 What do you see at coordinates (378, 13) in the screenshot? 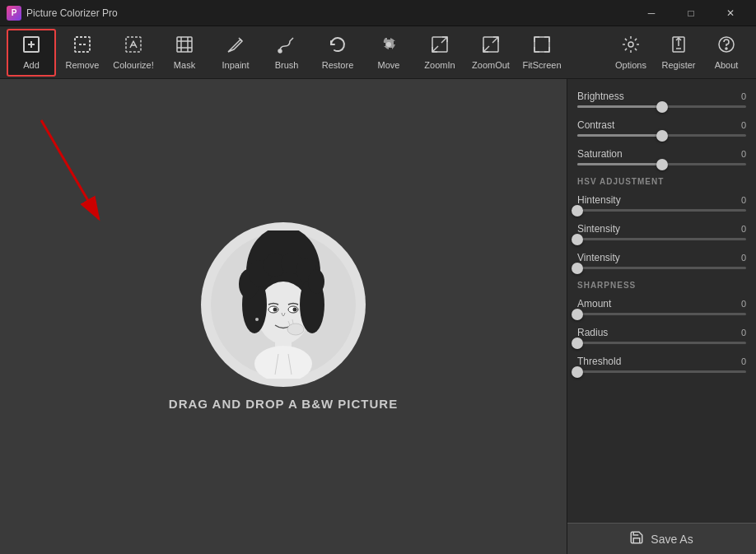
I see `titlebar: P Picture Colorizer Pro ─ □ ✕` at bounding box center [378, 13].